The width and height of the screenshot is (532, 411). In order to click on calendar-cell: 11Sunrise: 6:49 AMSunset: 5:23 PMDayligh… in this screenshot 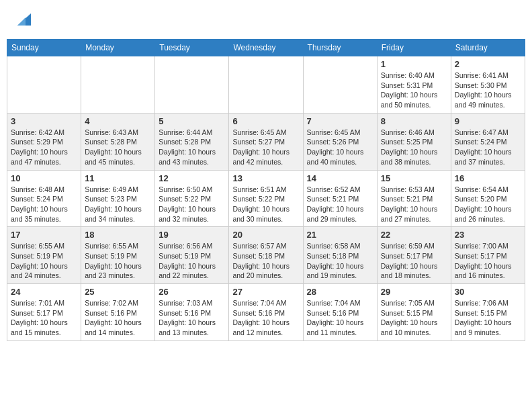, I will do `click(118, 199)`.